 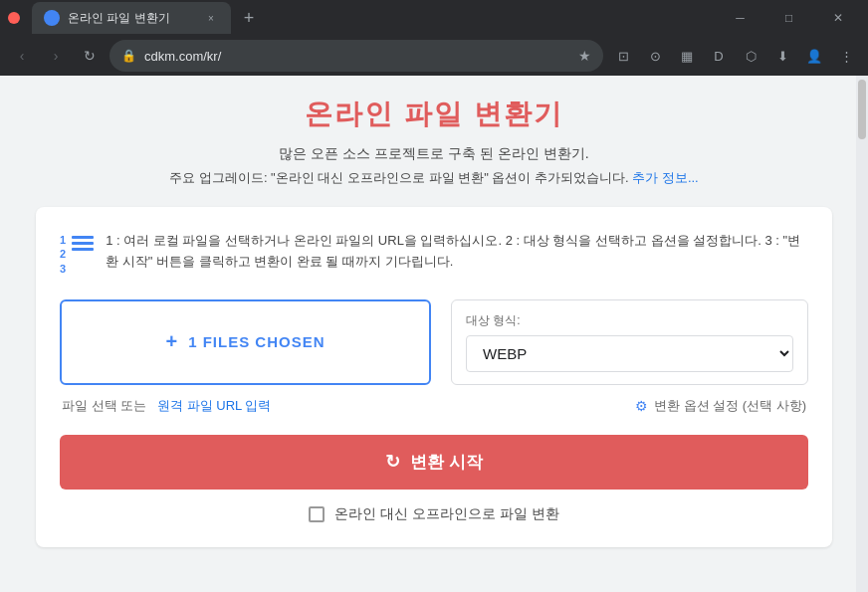 I want to click on plus-icon: +, so click(x=171, y=342).